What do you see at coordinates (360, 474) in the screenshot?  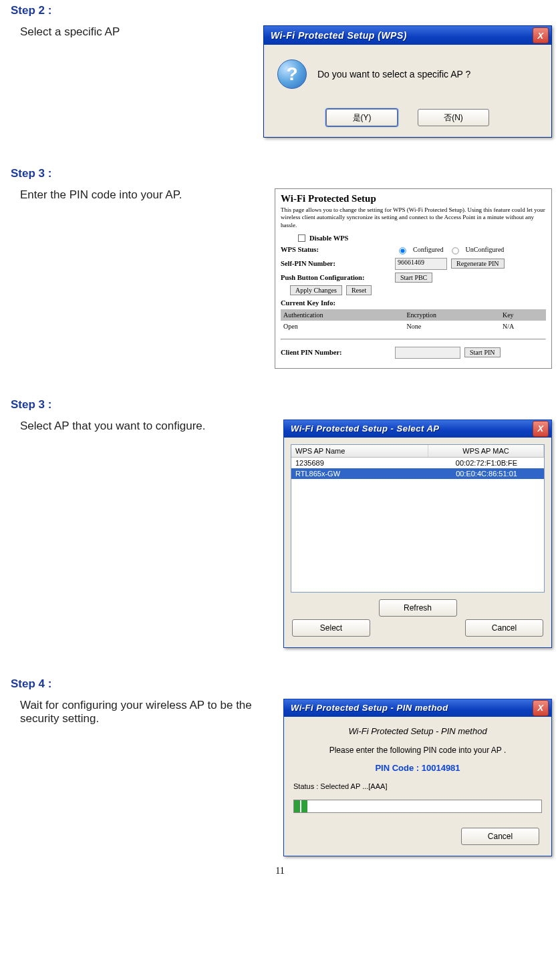 I see `ap-name-cell: RTL865x-GW` at bounding box center [360, 474].